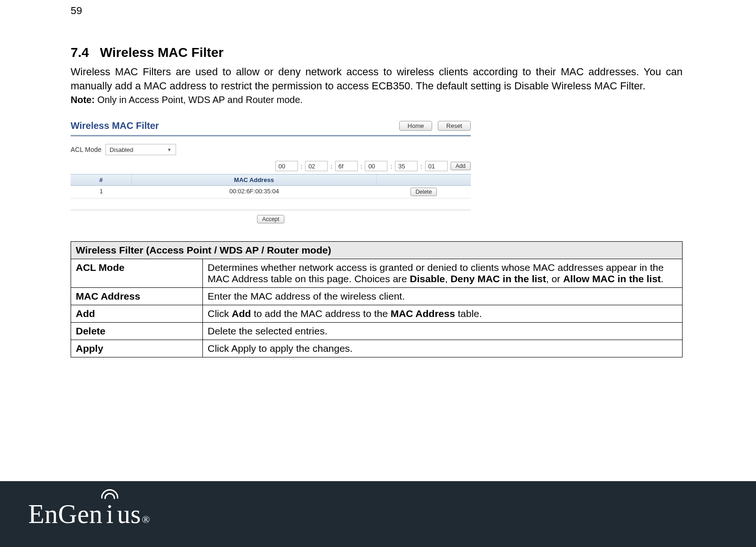  Describe the element at coordinates (271, 150) in the screenshot. I see `acl-mode-row: ACL Mode Disabled ▼` at that location.